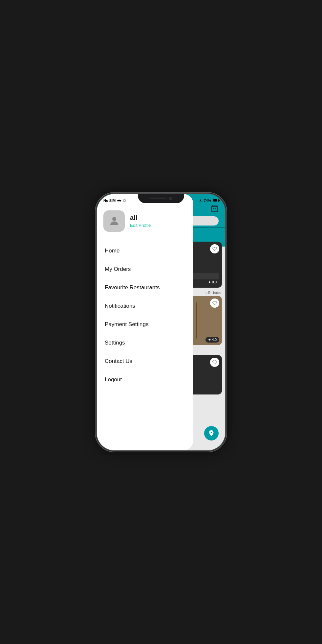  Describe the element at coordinates (161, 199) in the screenshot. I see `notch` at that location.